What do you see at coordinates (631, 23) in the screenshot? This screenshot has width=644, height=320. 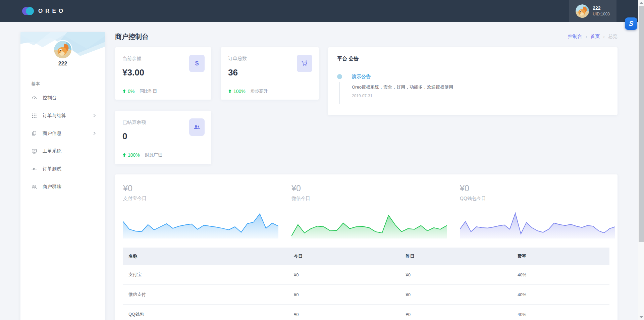 I see `extension-badge-icon: S` at bounding box center [631, 23].